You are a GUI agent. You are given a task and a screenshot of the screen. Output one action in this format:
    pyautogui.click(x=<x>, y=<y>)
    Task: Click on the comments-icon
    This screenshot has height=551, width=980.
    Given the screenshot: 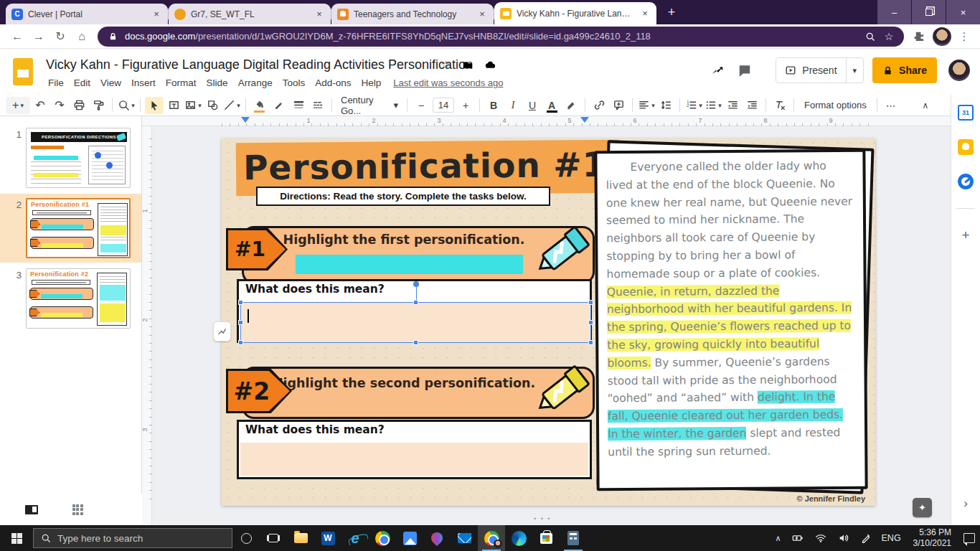 What is the action you would take?
    pyautogui.click(x=745, y=70)
    